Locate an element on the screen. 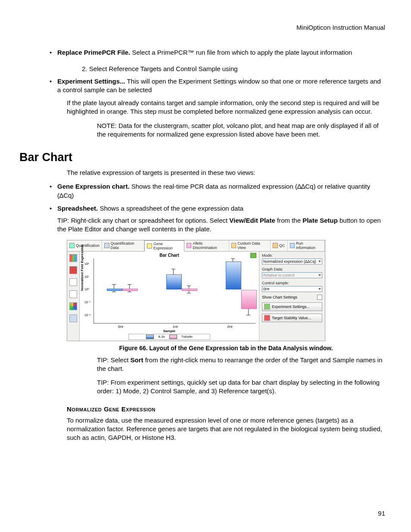 This screenshot has height=532, width=411. graph-data-value: Relative to control is located at coordinates (279, 275).